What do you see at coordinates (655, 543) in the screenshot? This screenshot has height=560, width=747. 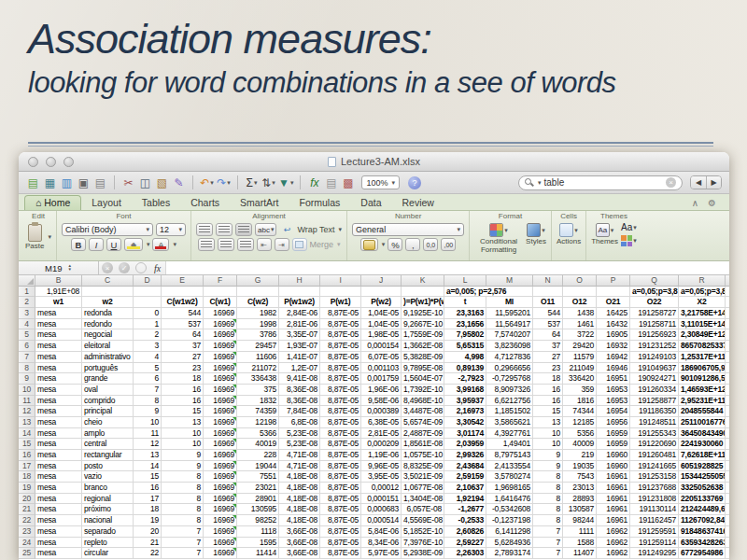 I see `cell: 191259114` at bounding box center [655, 543].